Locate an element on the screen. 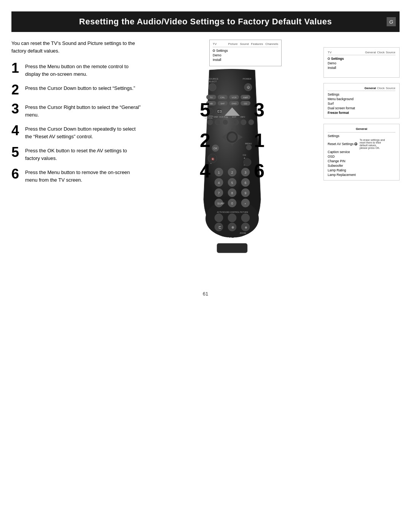  step-number-2: 2 is located at coordinates (16, 90).